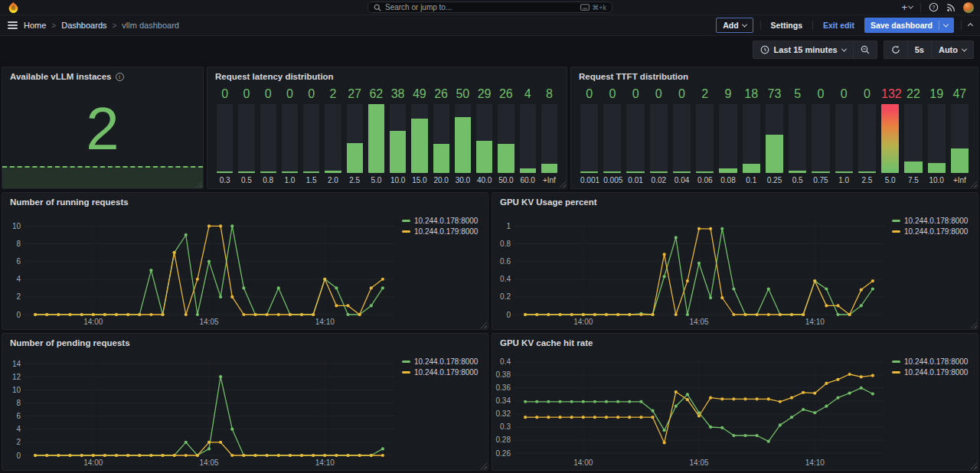 Image resolution: width=980 pixels, height=473 pixels. I want to click on bar-value-label: 0, so click(247, 96).